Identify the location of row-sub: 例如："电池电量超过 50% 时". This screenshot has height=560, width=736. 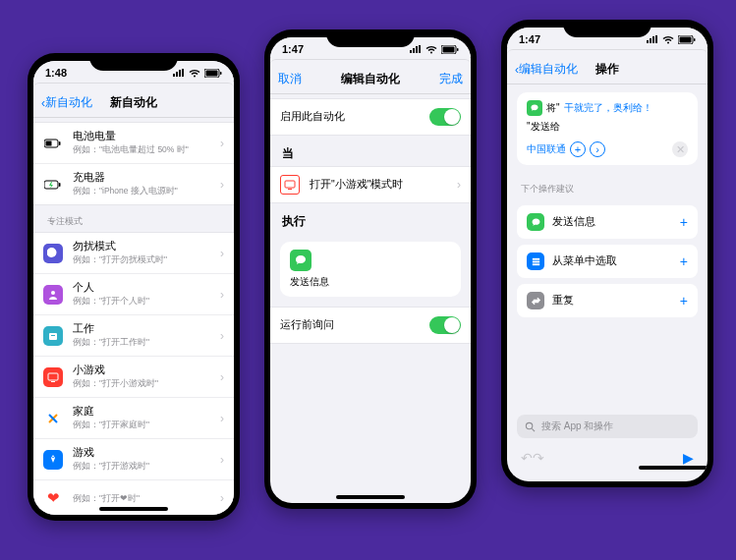
(144, 150).